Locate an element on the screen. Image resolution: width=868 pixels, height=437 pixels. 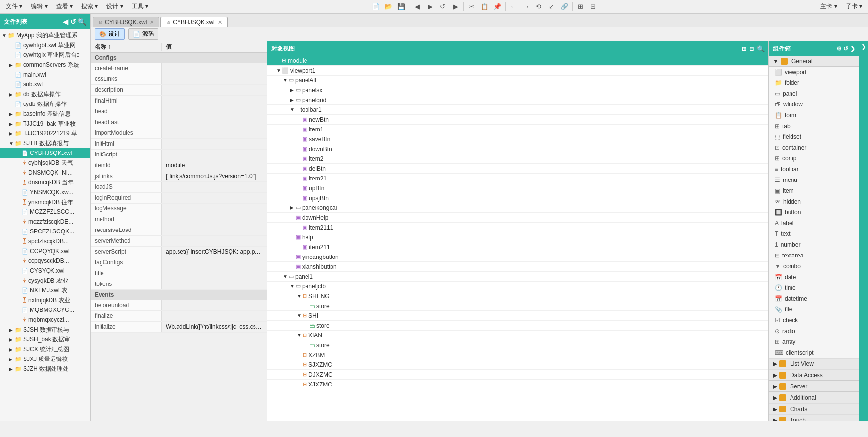
right-section-general-header: ▼ General is located at coordinates (814, 61).